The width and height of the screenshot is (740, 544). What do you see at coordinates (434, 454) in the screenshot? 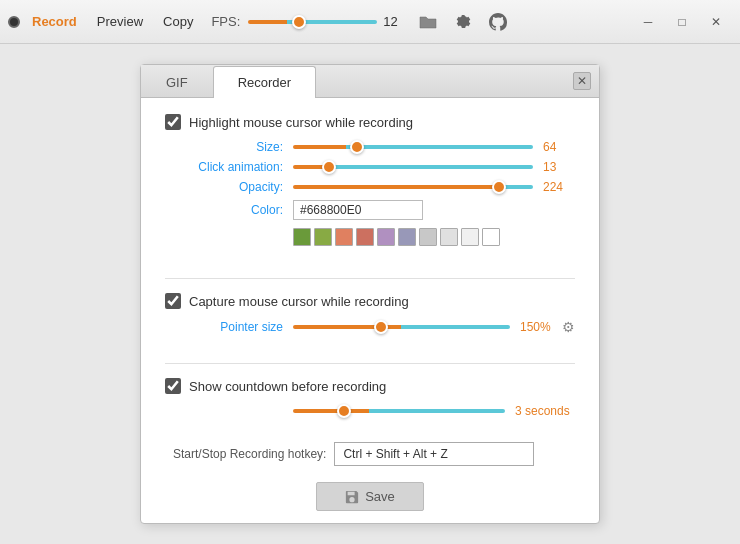
I see `hotkey-input: Ctrl + Shift + Alt + Z` at bounding box center [434, 454].